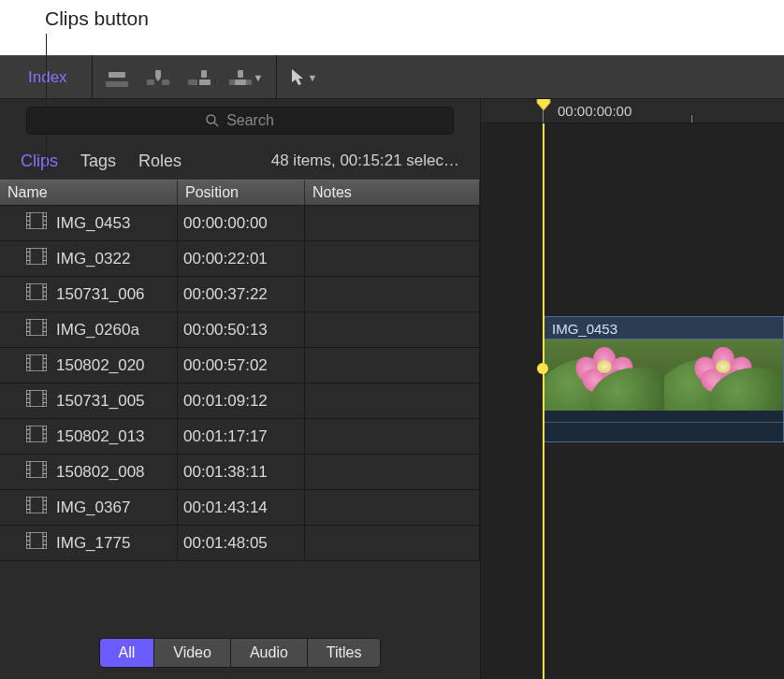 This screenshot has height=679, width=784. I want to click on clip-position: 00:01:17:17, so click(225, 437).